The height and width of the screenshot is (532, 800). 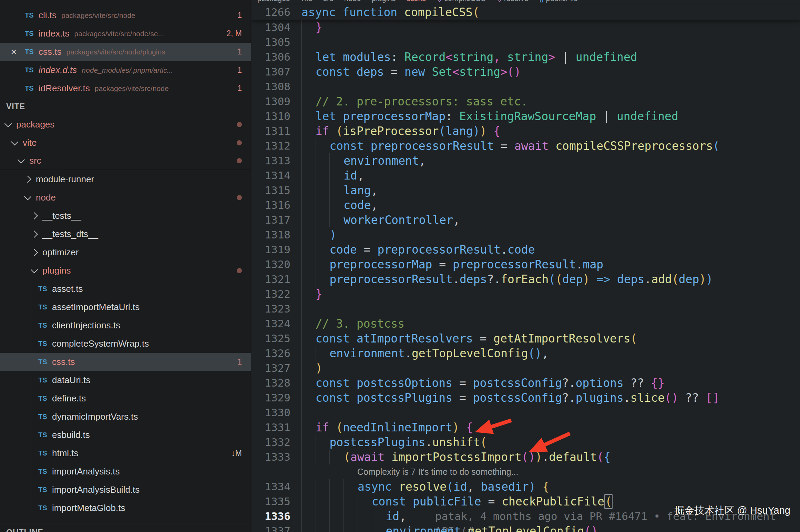 I want to click on code-line-1333: 1333(await importPostcssImport()).defaul…, so click(x=526, y=457).